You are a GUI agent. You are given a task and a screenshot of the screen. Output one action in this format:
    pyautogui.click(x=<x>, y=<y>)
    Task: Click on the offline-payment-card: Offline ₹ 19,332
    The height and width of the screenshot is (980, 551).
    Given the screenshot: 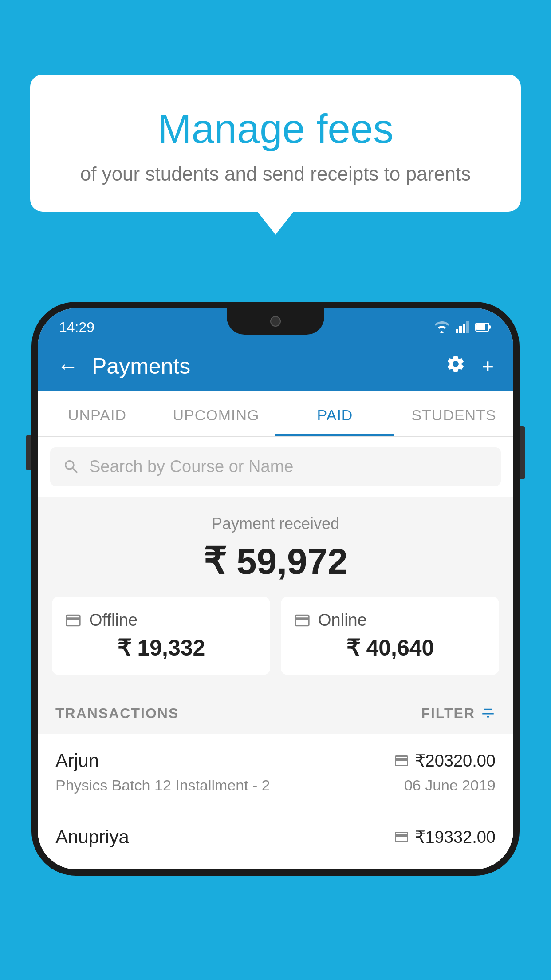 What is the action you would take?
    pyautogui.click(x=161, y=636)
    